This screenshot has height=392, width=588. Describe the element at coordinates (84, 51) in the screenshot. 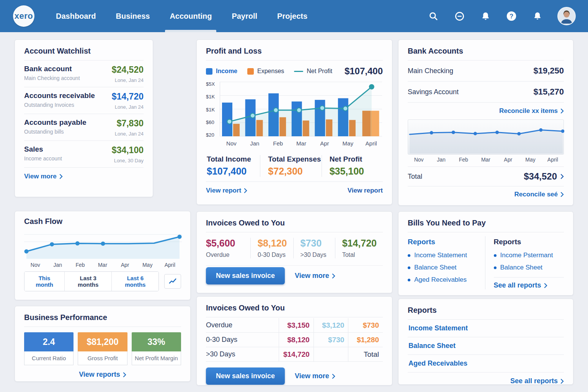

I see `account-watchlist-title: Account Watchlist` at that location.